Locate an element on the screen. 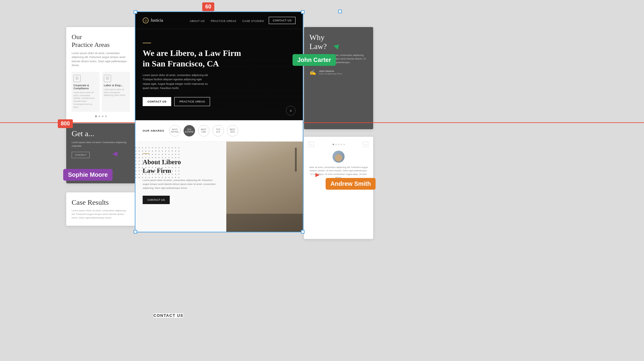 The image size is (644, 361). corporate-icon: ⊡ is located at coordinates (77, 78).